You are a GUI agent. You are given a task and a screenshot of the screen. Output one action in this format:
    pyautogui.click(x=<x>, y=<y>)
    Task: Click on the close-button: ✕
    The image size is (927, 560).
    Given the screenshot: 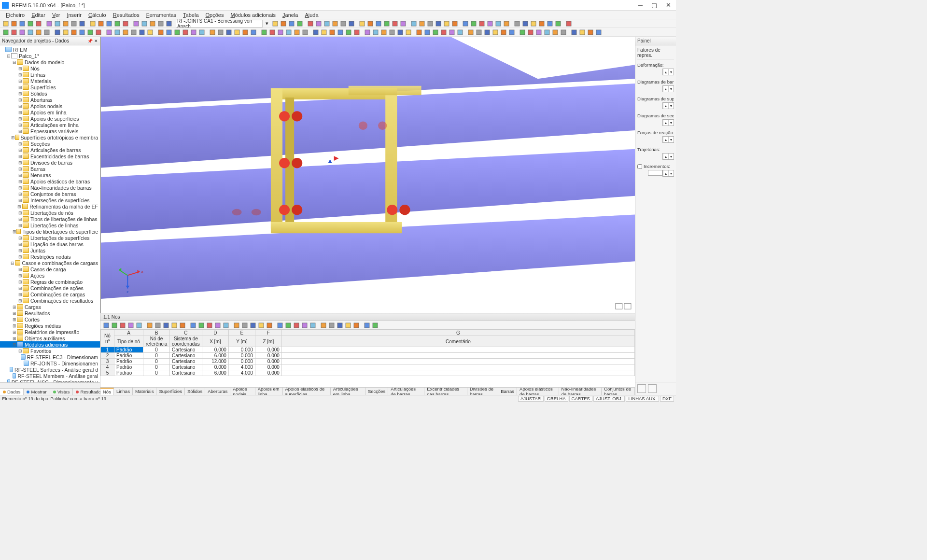 What is the action you would take?
    pyautogui.click(x=668, y=5)
    